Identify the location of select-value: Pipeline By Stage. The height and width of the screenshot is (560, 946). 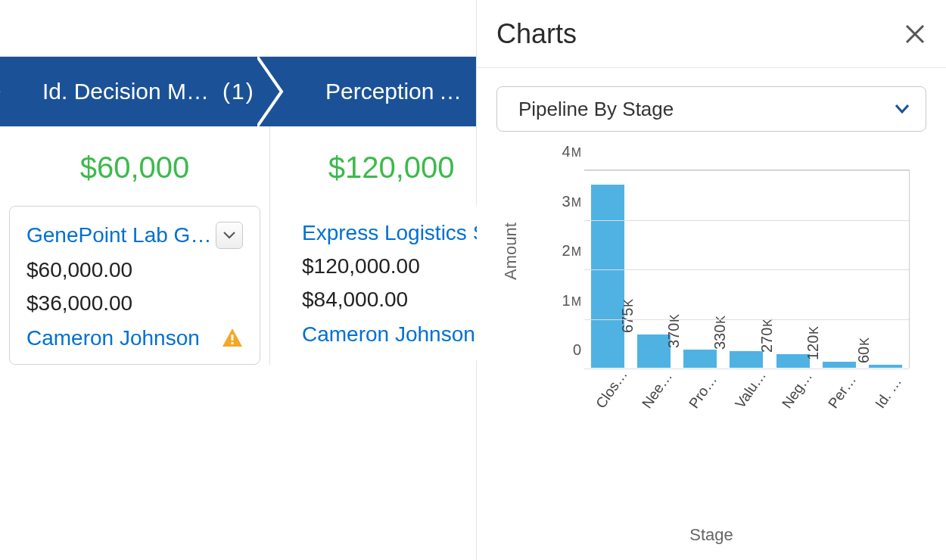
(596, 109).